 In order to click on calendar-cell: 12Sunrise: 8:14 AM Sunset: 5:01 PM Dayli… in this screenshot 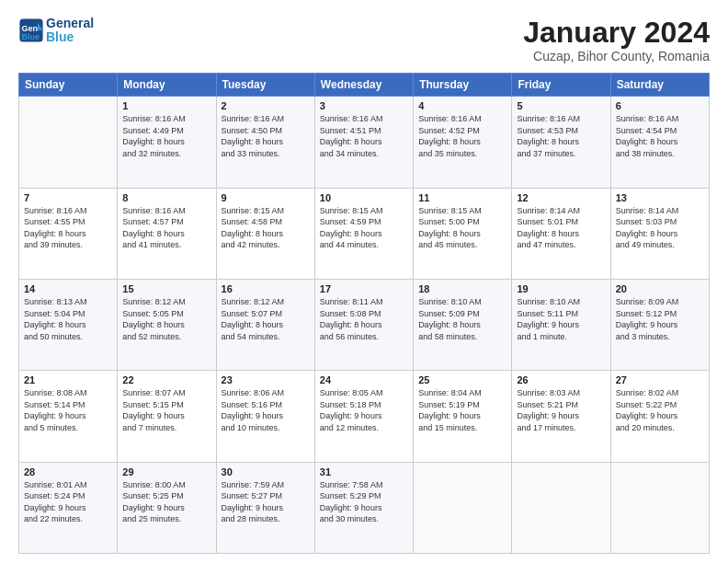, I will do `click(561, 234)`.